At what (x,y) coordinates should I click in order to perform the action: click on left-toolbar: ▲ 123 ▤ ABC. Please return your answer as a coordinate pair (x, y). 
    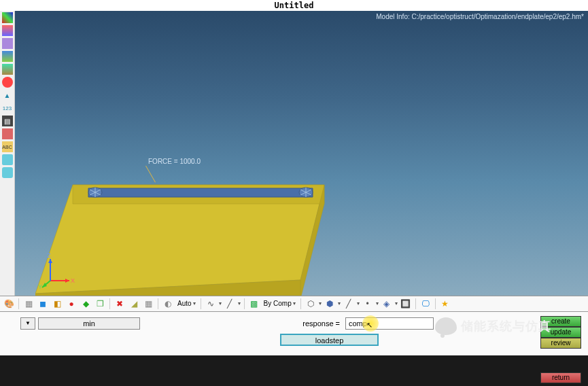
    Looking at the image, I should click on (7, 154).